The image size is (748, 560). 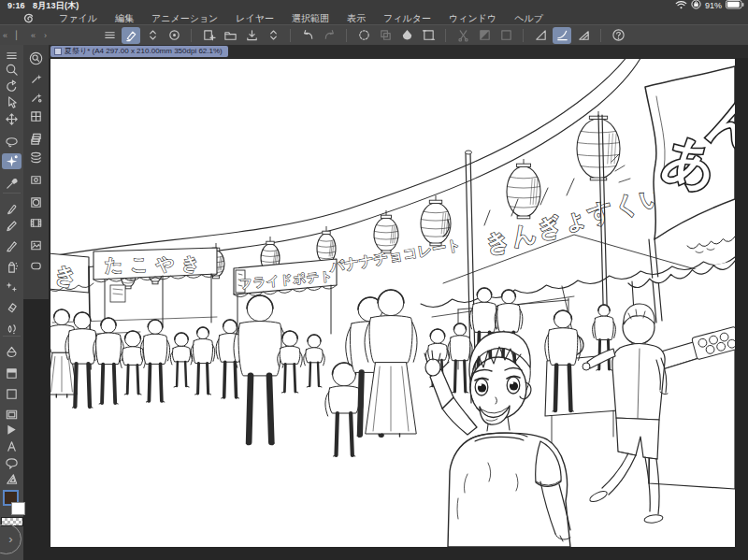 What do you see at coordinates (209, 36) in the screenshot?
I see `new-canvas-button` at bounding box center [209, 36].